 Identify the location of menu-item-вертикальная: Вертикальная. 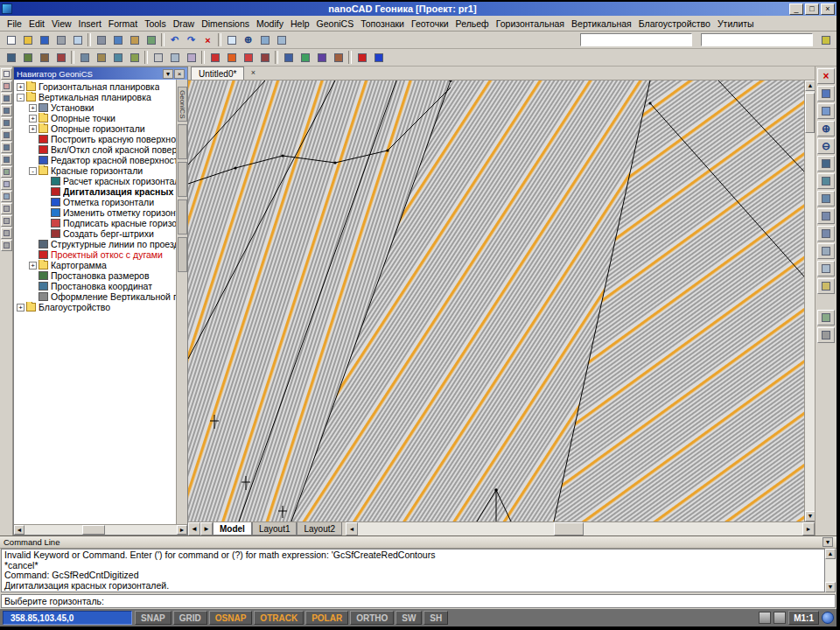
(602, 24).